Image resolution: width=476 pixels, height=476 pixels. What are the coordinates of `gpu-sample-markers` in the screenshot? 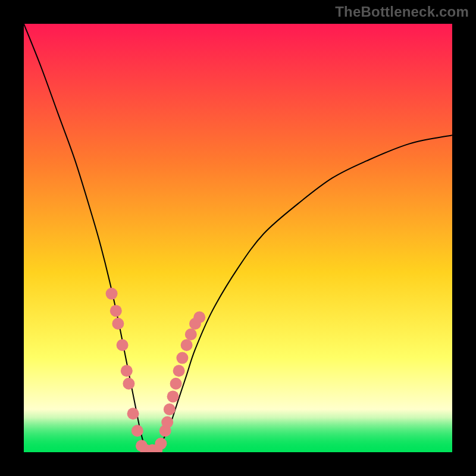 It's located at (156, 370).